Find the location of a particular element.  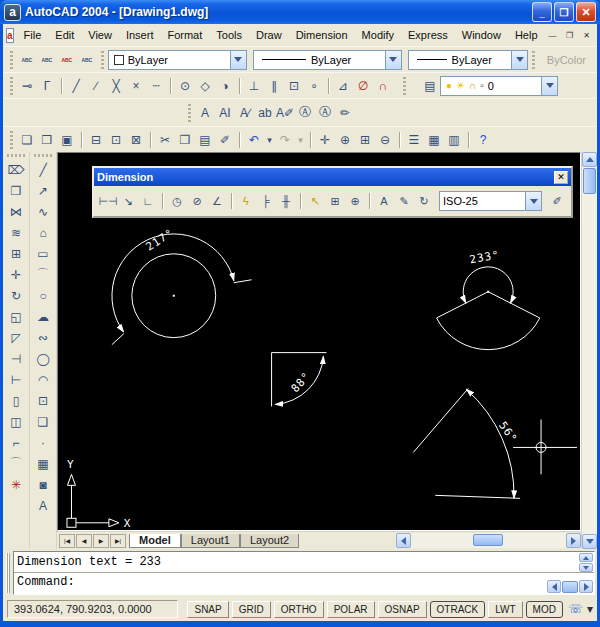

osnap-settings-icon: ∩ is located at coordinates (383, 86).